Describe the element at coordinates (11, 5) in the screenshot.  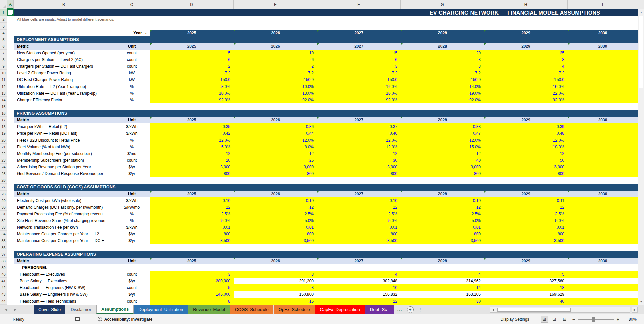
I see `column-header-A: A` at that location.